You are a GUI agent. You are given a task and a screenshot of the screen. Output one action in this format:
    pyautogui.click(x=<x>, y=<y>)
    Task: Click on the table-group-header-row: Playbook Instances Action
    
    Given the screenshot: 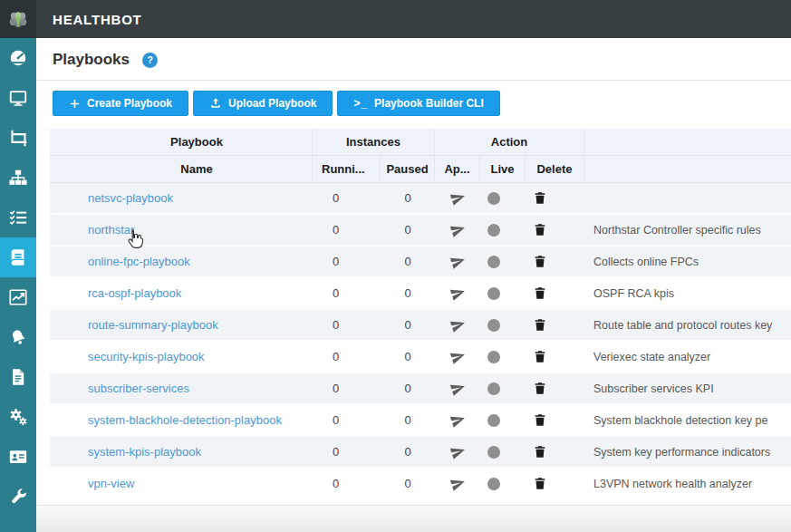 What is the action you would take?
    pyautogui.click(x=420, y=142)
    